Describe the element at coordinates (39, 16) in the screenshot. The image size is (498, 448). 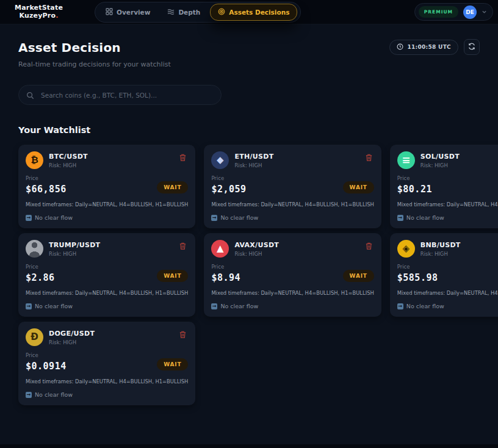
I see `logo-line2: KuzeyPro.` at that location.